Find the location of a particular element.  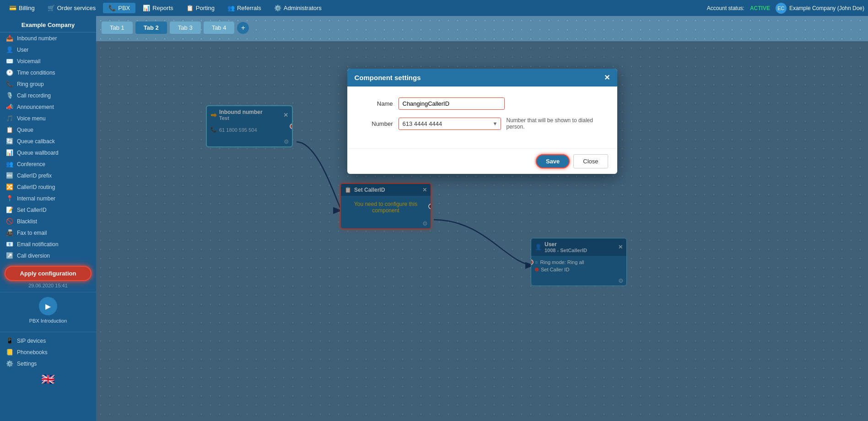

time-icon: 🕐 is located at coordinates (10, 72).